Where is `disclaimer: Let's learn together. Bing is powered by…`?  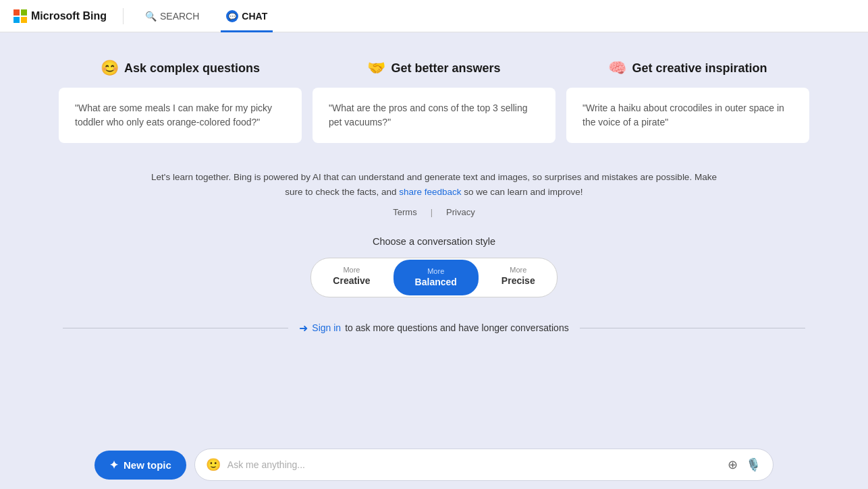
disclaimer: Let's learn together. Bing is powered by… is located at coordinates (434, 185).